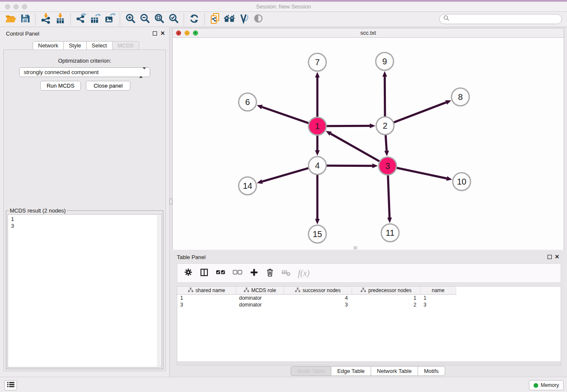  I want to click on node-label-3: 3, so click(388, 166).